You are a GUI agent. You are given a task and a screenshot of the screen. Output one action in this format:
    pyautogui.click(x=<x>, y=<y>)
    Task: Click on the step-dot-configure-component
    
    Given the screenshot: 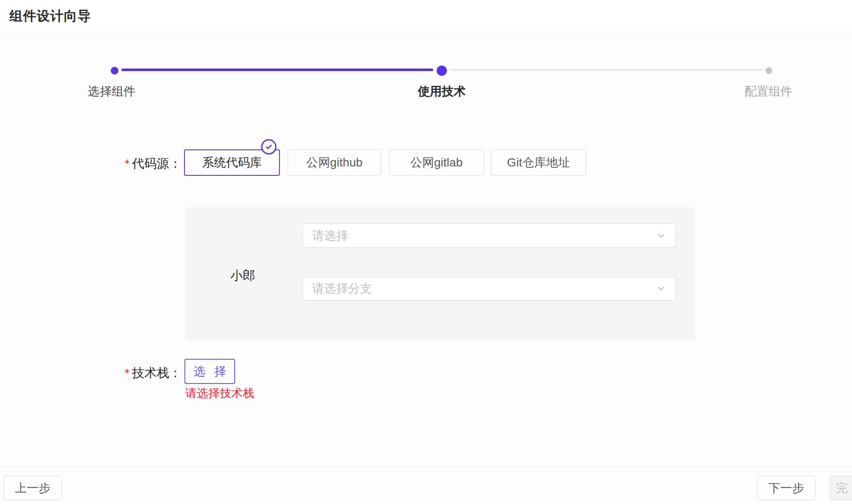 What is the action you would take?
    pyautogui.click(x=769, y=71)
    